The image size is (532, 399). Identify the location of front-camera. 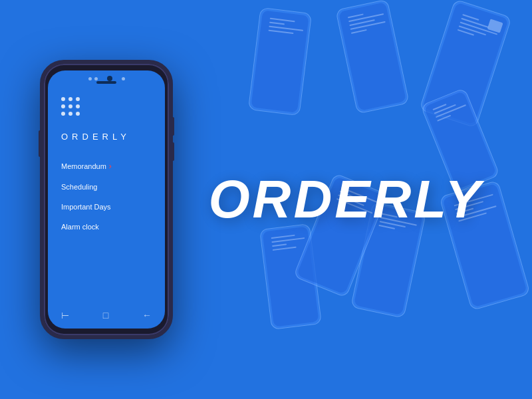
(110, 78).